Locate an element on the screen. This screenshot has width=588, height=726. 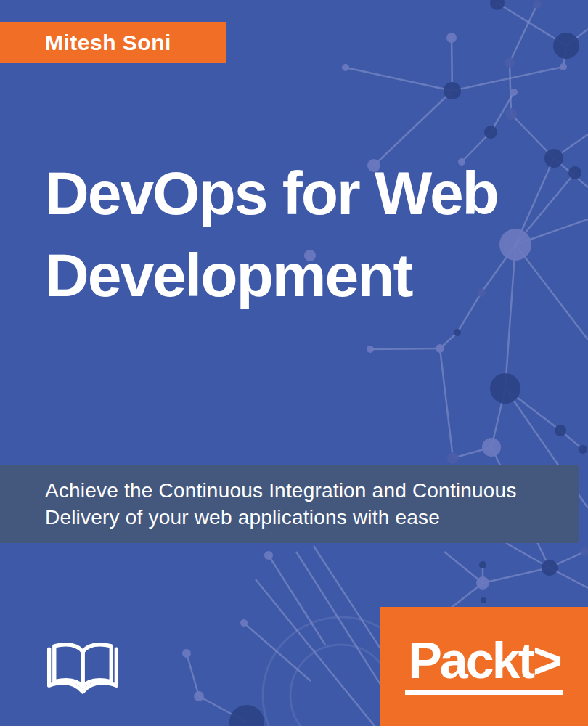
subtitle-band: Achieve the Continuous Integration and C… is located at coordinates (289, 504).